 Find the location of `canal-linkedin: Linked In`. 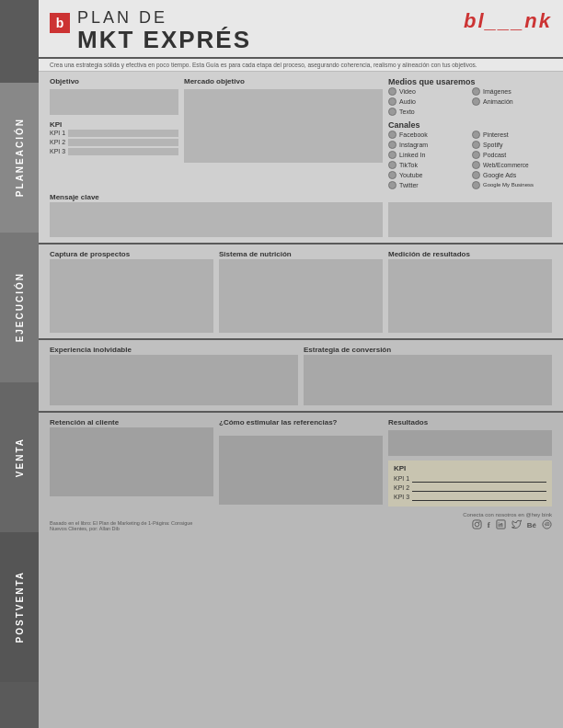

canal-linkedin: Linked In is located at coordinates (429, 154).